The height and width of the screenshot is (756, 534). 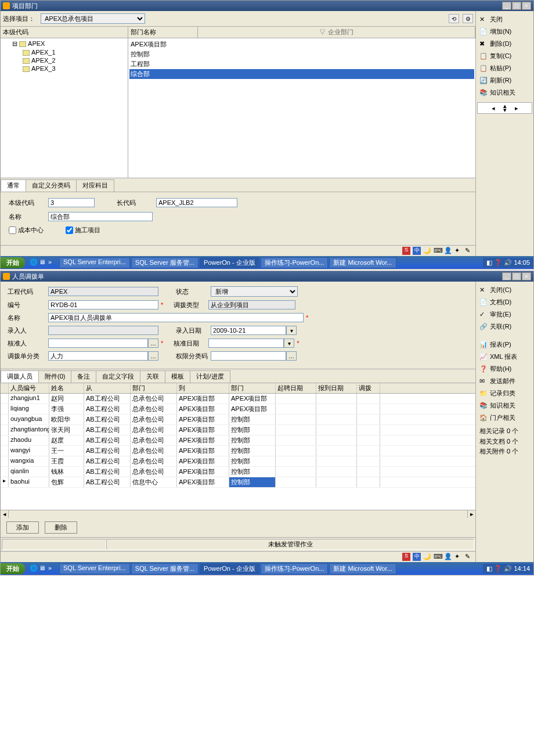 What do you see at coordinates (505, 290) in the screenshot?
I see `side2-btn-0: ✕关闭(C)` at bounding box center [505, 290].